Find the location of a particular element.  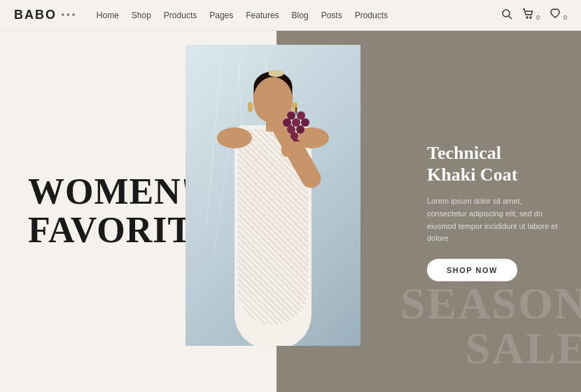

nav-link-shop: Shop is located at coordinates (141, 15).